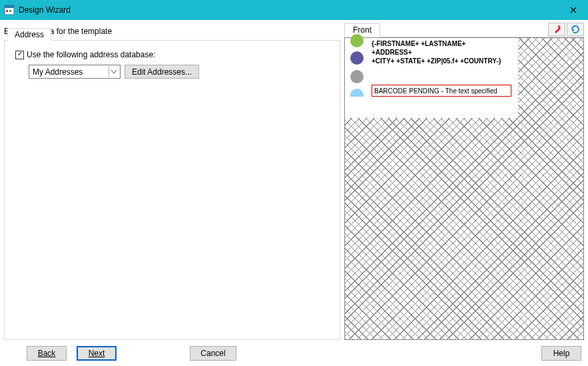 The height and width of the screenshot is (366, 588). I want to click on close-button, so click(573, 10).